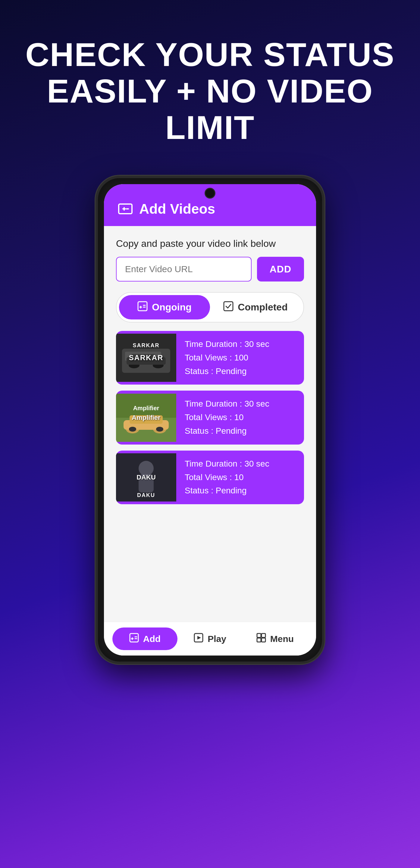 Image resolution: width=420 pixels, height=868 pixels. Describe the element at coordinates (146, 418) in the screenshot. I see `thumbnail-amplifier: Amplifier` at that location.